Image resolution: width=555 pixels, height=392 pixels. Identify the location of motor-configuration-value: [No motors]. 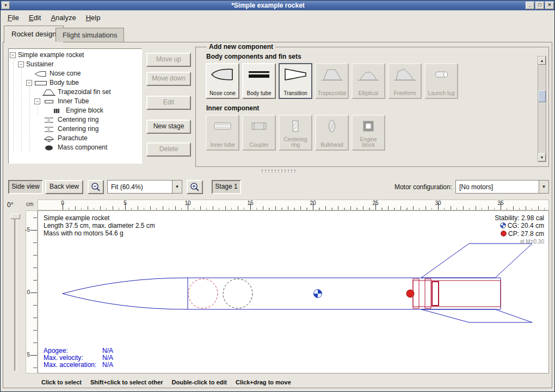
(497, 187).